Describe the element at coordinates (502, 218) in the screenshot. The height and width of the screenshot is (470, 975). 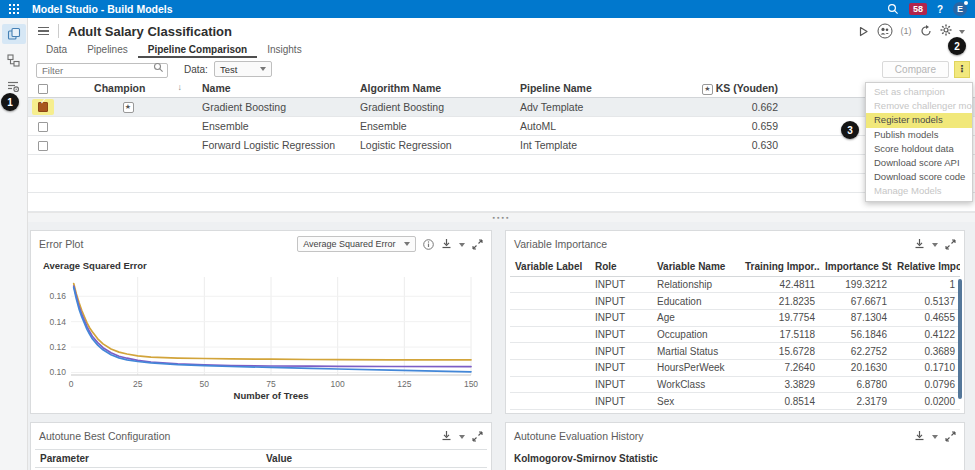
I see `panel-splitter: ▪▪▪▪` at that location.